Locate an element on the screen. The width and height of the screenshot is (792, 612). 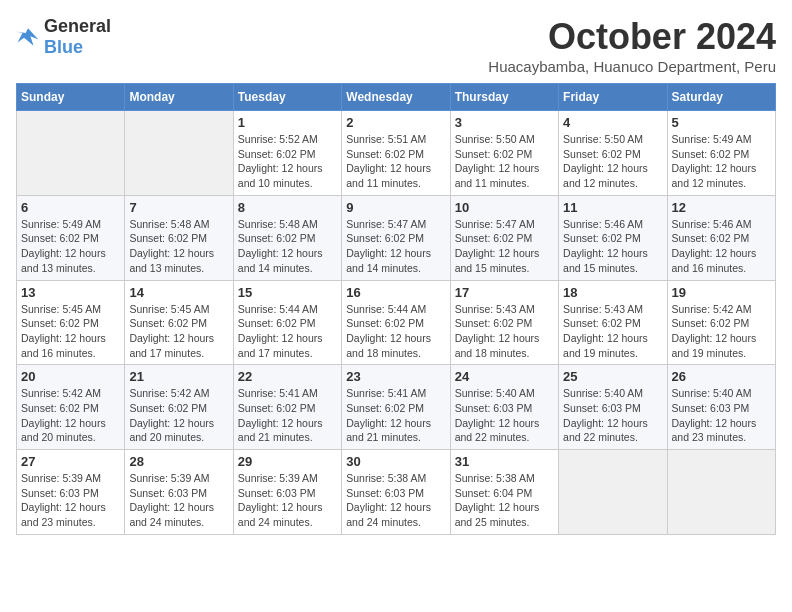
calendar-cell: 1Sunrise: 5:52 AM Sunset: 6:02 PM Daylig… is located at coordinates (287, 154).